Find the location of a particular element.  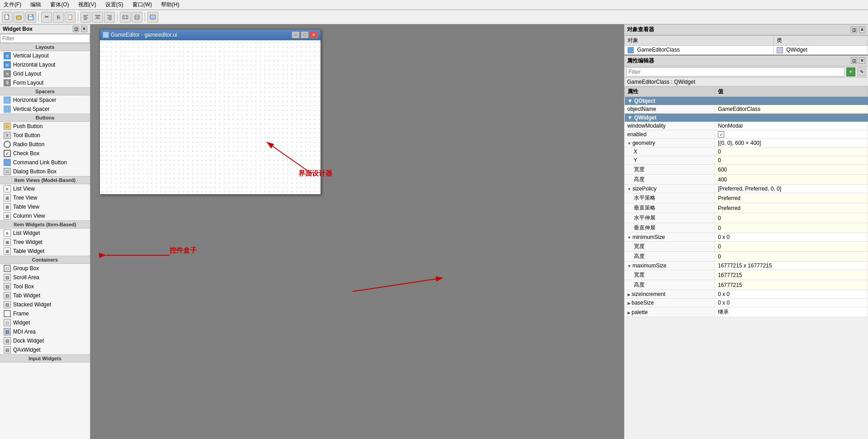

prop-row-geometry: geometry [(0, 0), 600 × 400] is located at coordinates (746, 143).